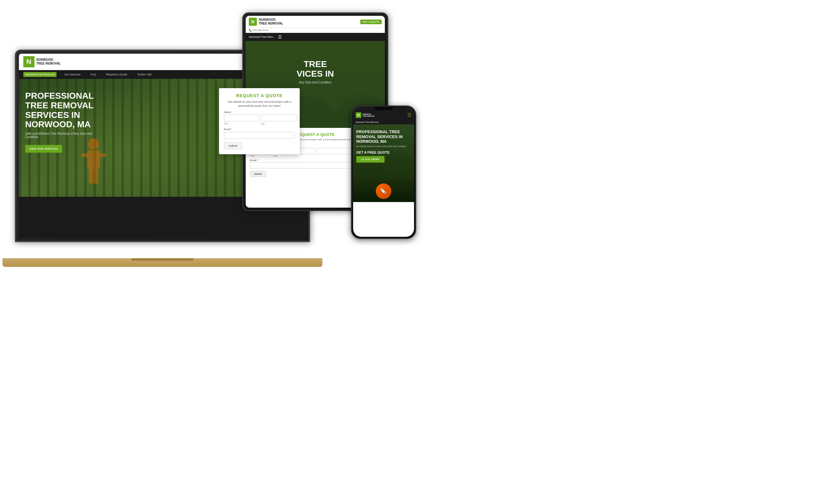 The width and height of the screenshot is (829, 504). Describe the element at coordinates (384, 122) in the screenshot. I see `phone-menu-label: Norwood Tree Removal` at that location.